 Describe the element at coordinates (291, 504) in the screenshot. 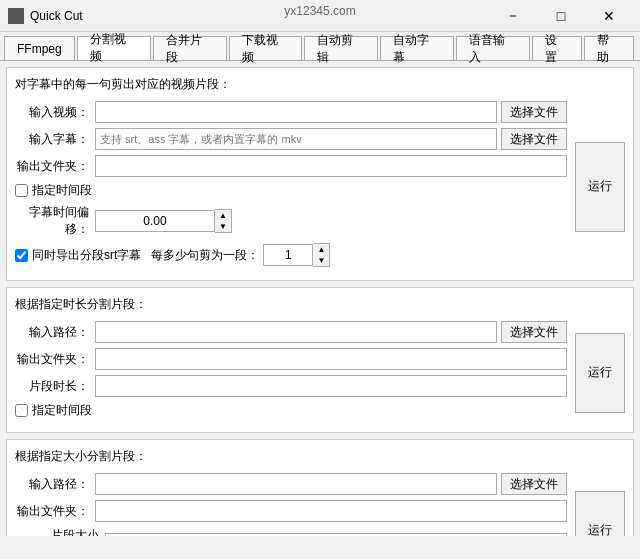

I see `section3-form: 输入路径： 选择文件 输出文件夹： 片段大小（MB）： 指定时间段` at that location.